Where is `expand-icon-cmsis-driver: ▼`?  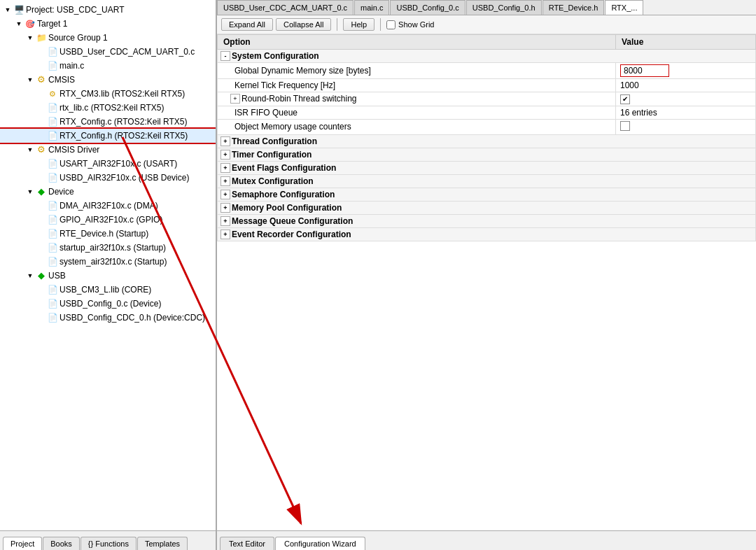
expand-icon-cmsis-driver: ▼ is located at coordinates (30, 150).